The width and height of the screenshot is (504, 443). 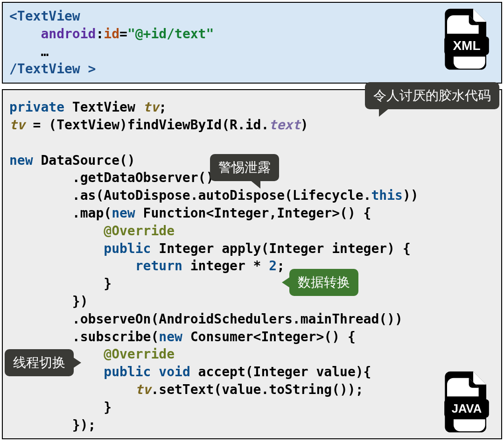 What do you see at coordinates (467, 46) in the screenshot?
I see `svg-text: XML` at bounding box center [467, 46].